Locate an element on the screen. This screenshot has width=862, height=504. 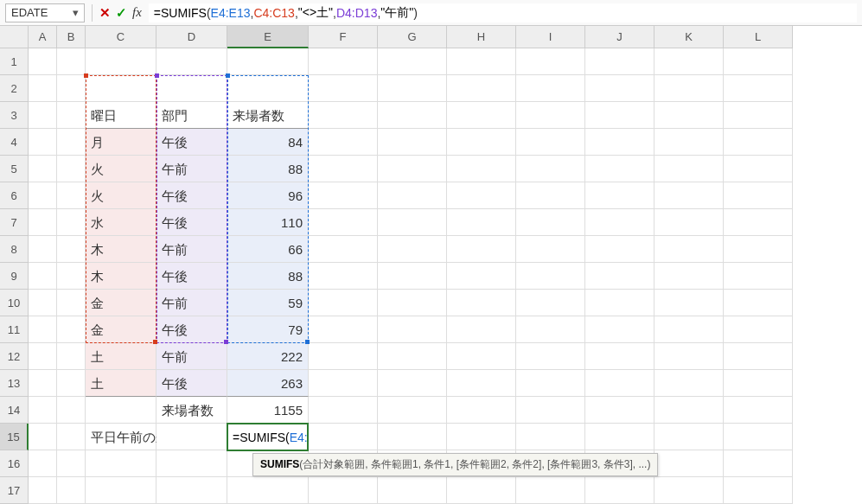
cell: 金 is located at coordinates (121, 303).